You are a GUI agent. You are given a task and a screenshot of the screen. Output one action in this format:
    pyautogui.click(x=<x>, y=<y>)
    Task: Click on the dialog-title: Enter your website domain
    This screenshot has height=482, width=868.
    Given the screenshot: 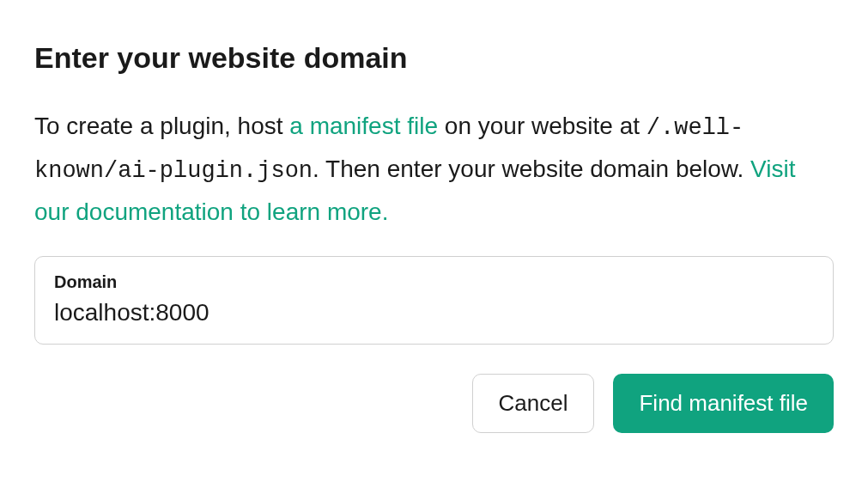 What is the action you would take?
    pyautogui.click(x=434, y=58)
    